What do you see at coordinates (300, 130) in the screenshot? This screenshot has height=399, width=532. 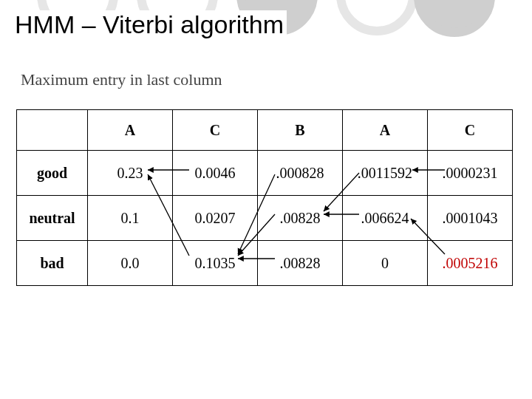 I see `col-header: B` at bounding box center [300, 130].